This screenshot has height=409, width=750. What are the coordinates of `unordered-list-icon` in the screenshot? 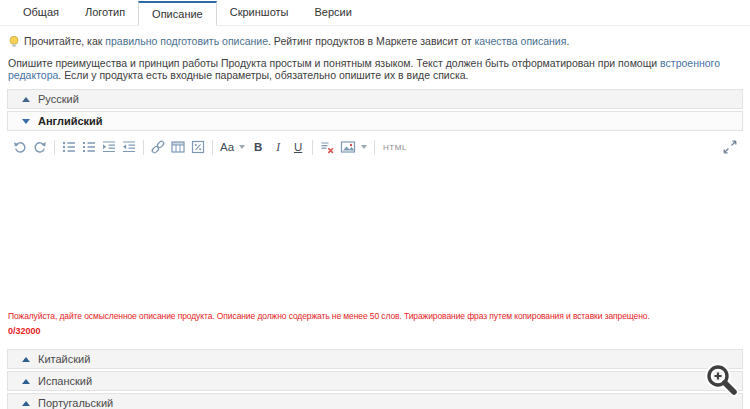 It's located at (69, 147).